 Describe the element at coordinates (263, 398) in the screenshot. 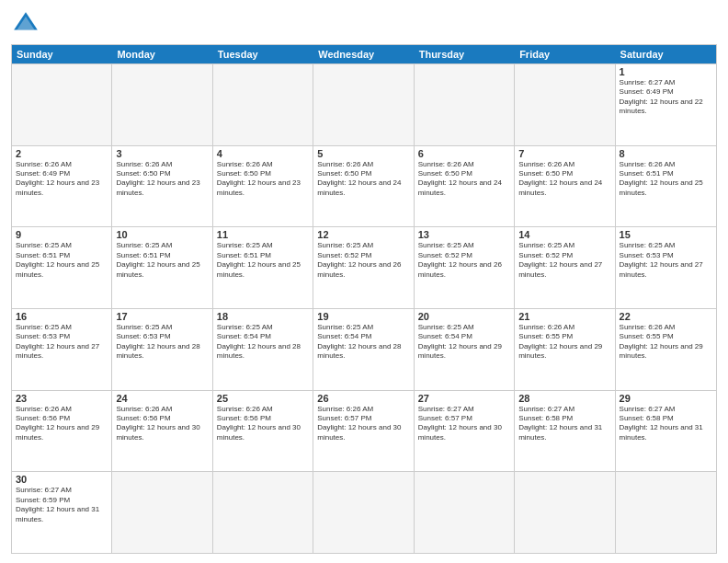

I see `day-number: 25` at that location.